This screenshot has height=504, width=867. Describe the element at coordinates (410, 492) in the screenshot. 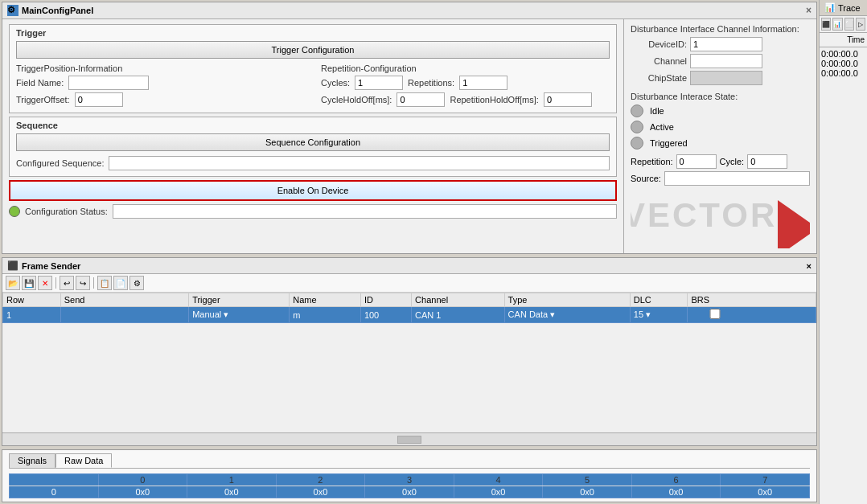

I see `data-3: 0x0` at that location.